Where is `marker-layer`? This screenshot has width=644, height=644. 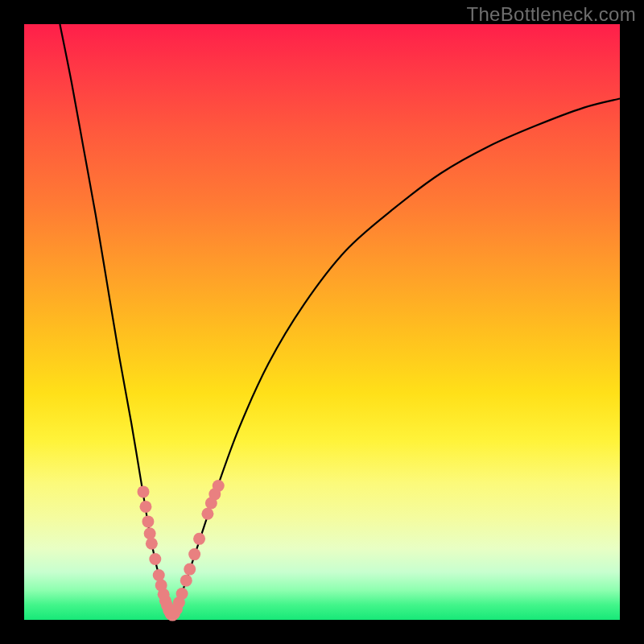 marker-layer is located at coordinates (181, 551).